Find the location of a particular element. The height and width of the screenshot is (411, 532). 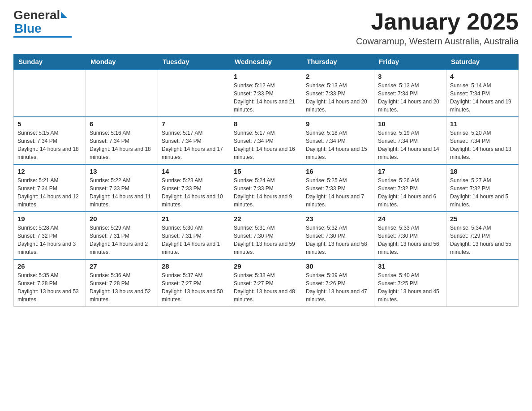

calendar-week-3: 12Sunrise: 5:21 AM Sunset: 7:34 PM Dayli… is located at coordinates (266, 188).